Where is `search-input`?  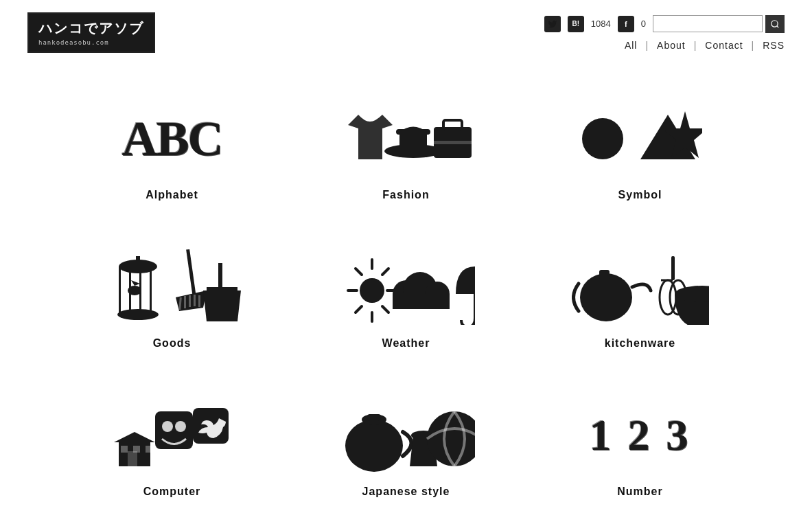
search-input is located at coordinates (708, 23).